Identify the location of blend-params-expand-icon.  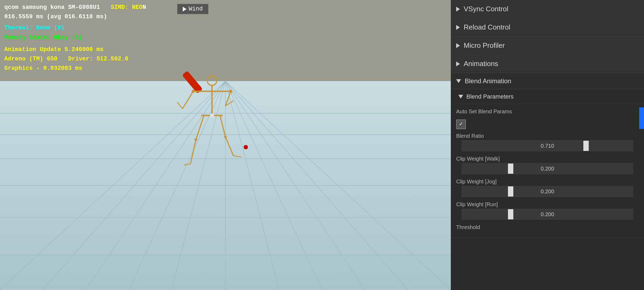
(461, 97).